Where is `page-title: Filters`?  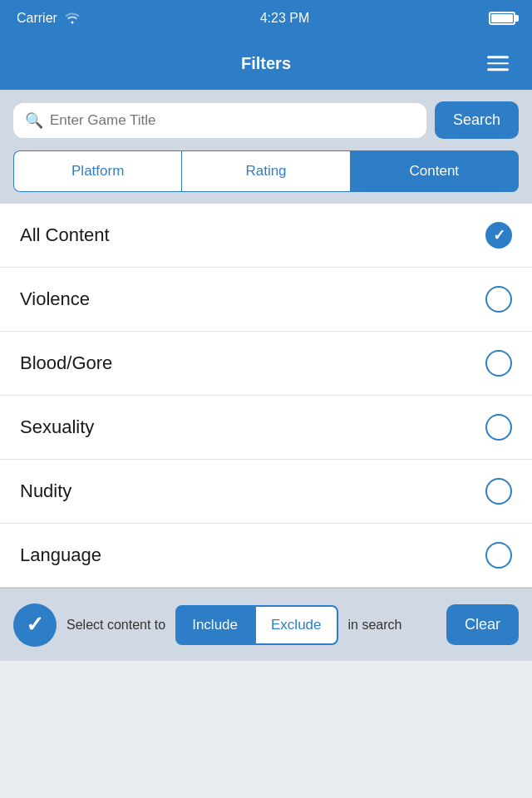 page-title: Filters is located at coordinates (266, 63).